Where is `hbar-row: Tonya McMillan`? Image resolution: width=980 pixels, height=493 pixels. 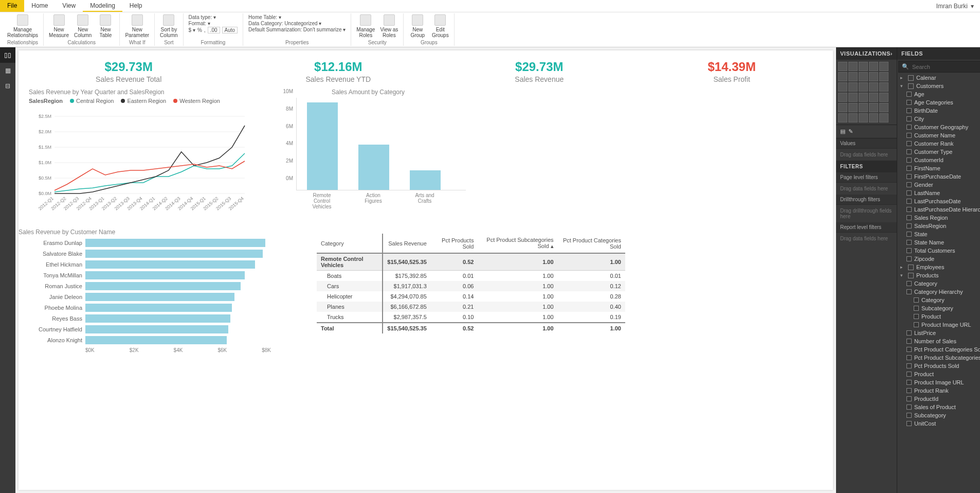
hbar-row: Tonya McMillan is located at coordinates (162, 275).